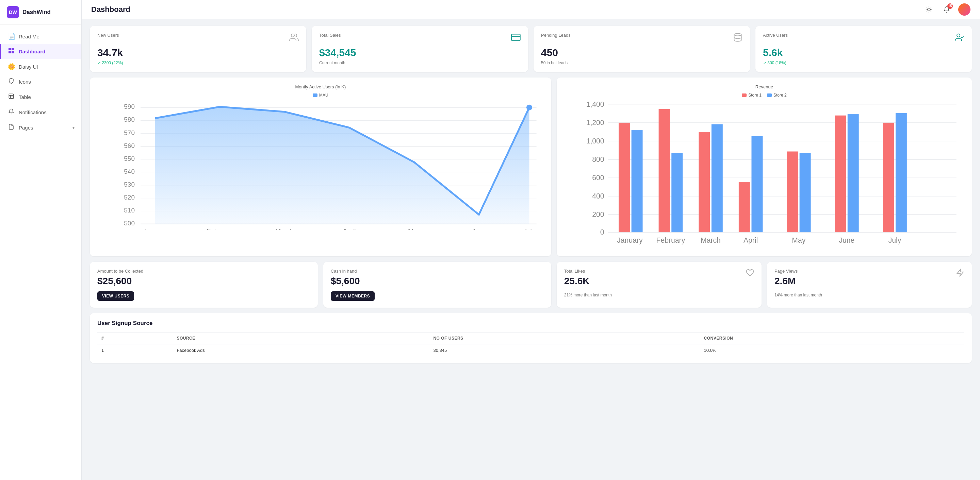 The width and height of the screenshot is (980, 480). Describe the element at coordinates (41, 82) in the screenshot. I see `sidebar-item-icons: Icons` at that location.